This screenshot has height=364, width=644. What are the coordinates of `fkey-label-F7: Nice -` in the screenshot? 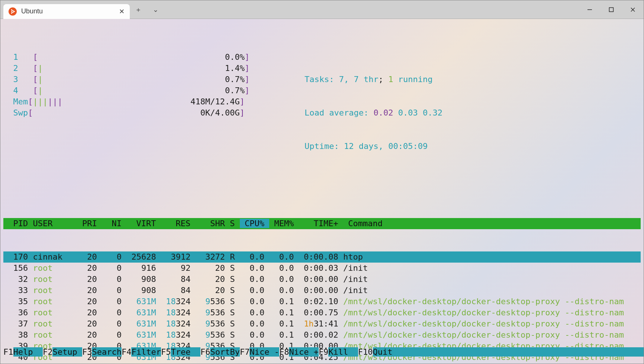 It's located at (264, 352).